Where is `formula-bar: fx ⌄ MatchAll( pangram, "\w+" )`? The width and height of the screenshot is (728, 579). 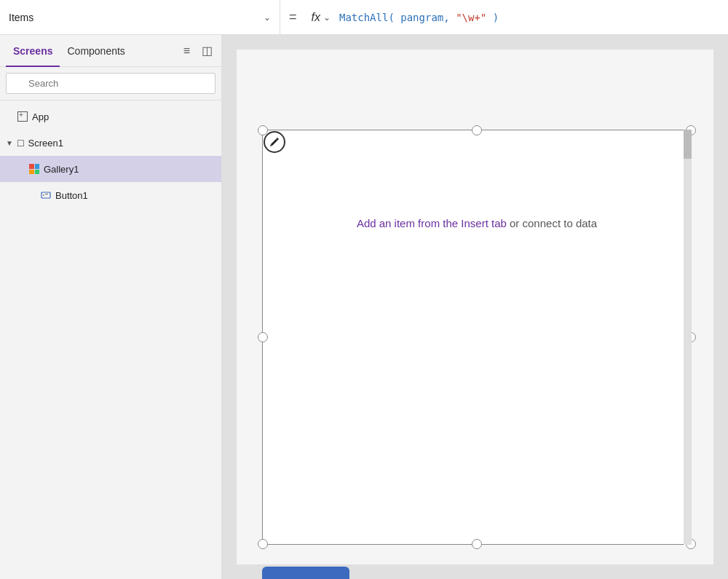 formula-bar: fx ⌄ MatchAll( pangram, "\w+" ) is located at coordinates (517, 17).